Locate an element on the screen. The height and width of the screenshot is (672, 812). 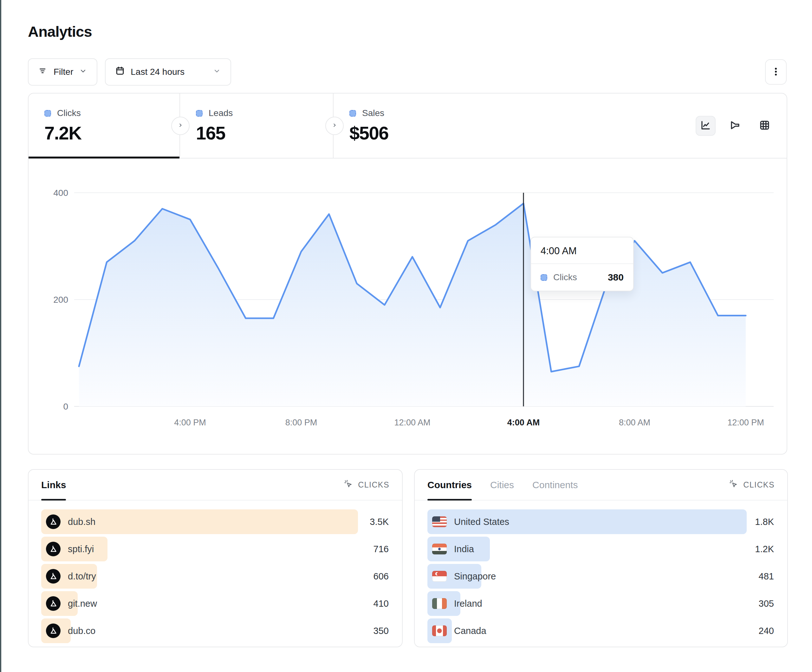
tooltip-series: Clicks is located at coordinates (565, 277).